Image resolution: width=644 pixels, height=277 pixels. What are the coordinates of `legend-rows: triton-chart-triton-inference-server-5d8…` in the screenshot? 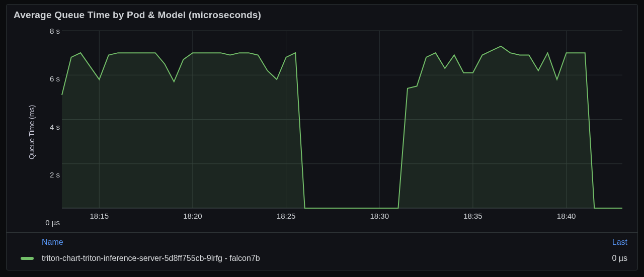 It's located at (323, 258).